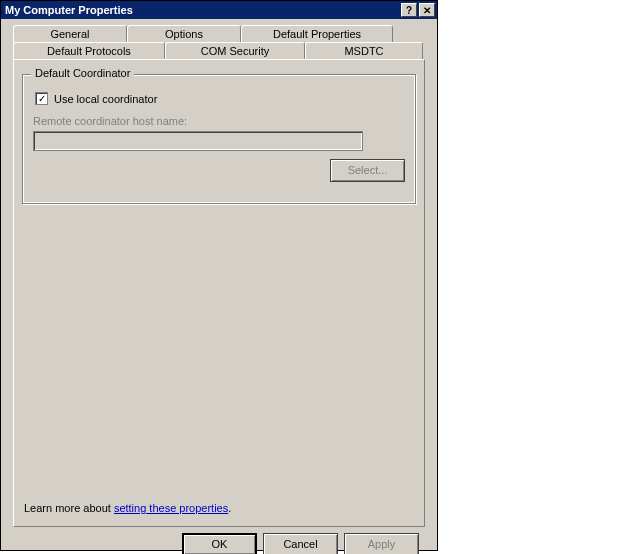 The height and width of the screenshot is (554, 640). I want to click on tabs-row-1: General Options Default Properties, so click(219, 34).